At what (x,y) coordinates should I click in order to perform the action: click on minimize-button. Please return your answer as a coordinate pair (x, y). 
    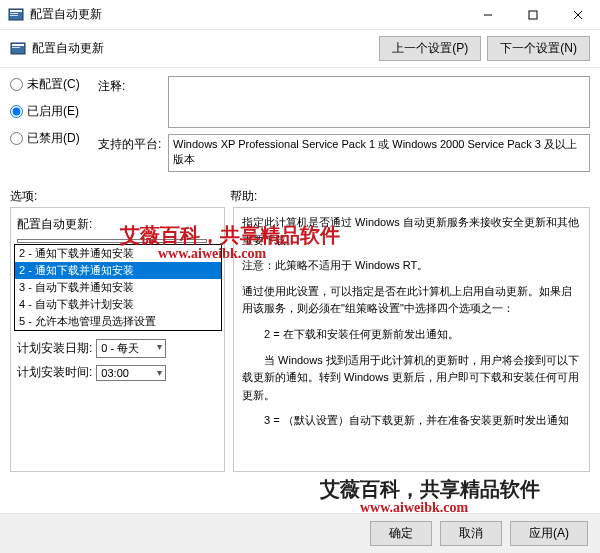
    Looking at the image, I should click on (488, 15).